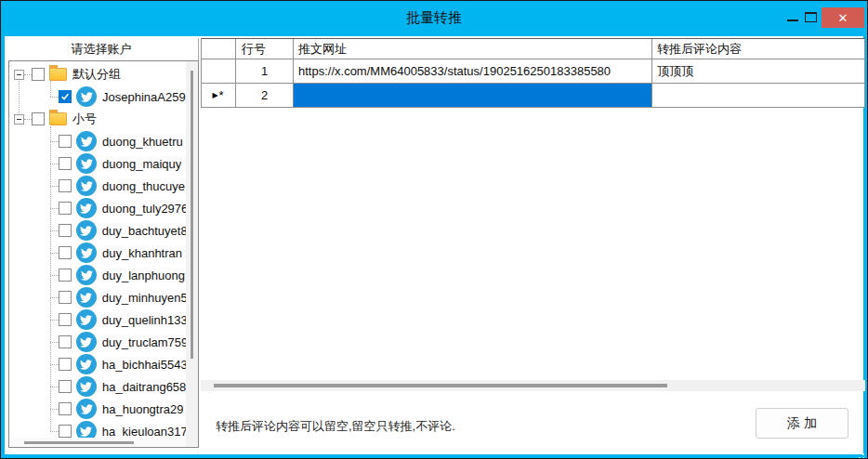  Describe the element at coordinates (98, 74) in the screenshot. I see `tree-group-row: 默认分组` at that location.